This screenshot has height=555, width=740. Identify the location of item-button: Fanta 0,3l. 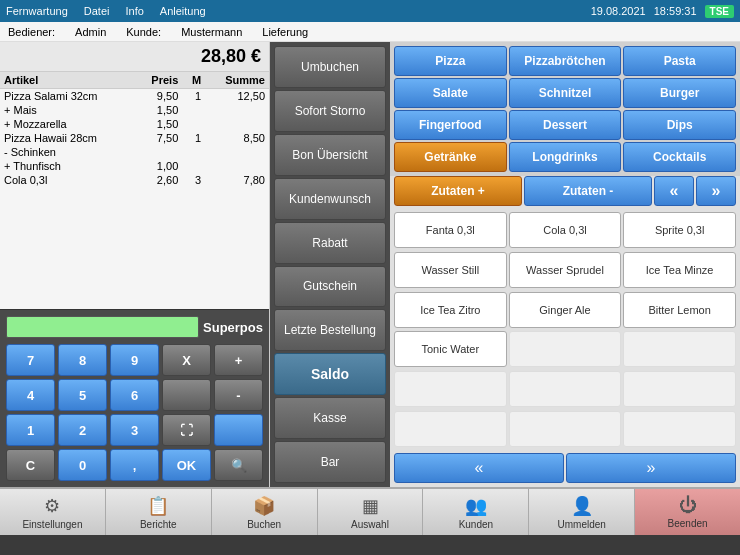
(450, 230).